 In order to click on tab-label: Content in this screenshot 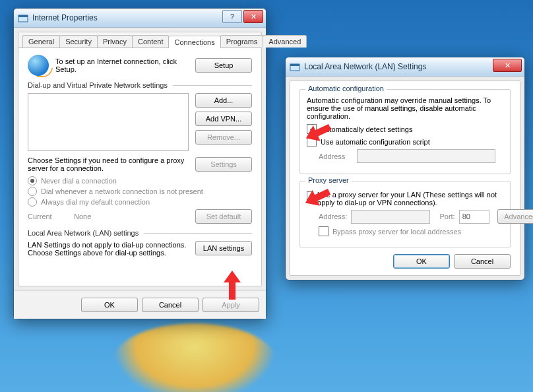, I will do `click(150, 42)`.